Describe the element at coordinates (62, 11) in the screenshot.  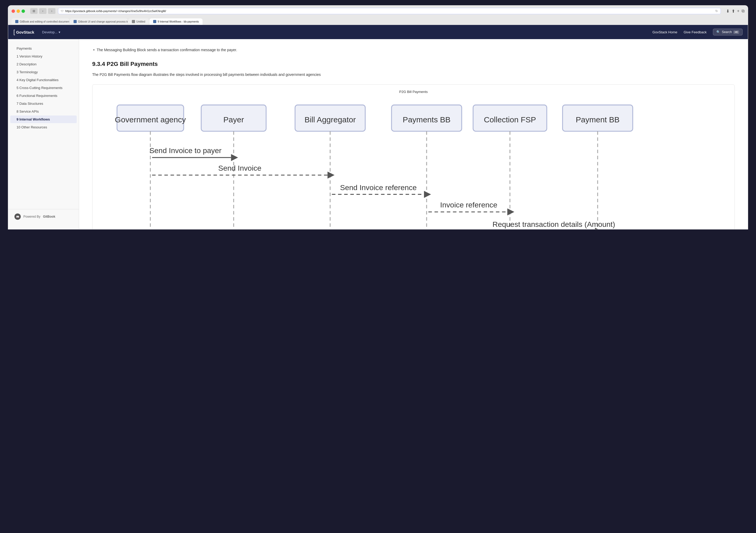
I see `security-icon: 🛡` at that location.